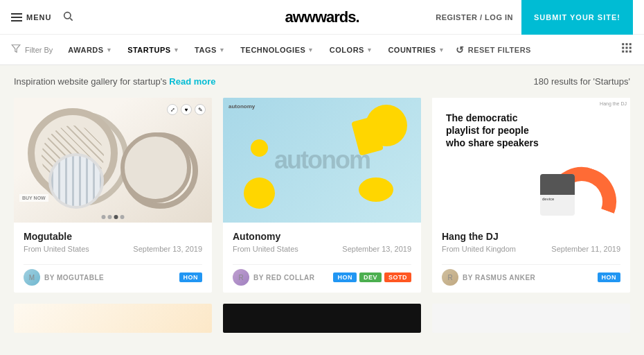 Image resolution: width=644 pixels, height=355 pixels. Describe the element at coordinates (113, 243) in the screenshot. I see `card-info-mogutable: Mogutable From United States September 1…` at that location.